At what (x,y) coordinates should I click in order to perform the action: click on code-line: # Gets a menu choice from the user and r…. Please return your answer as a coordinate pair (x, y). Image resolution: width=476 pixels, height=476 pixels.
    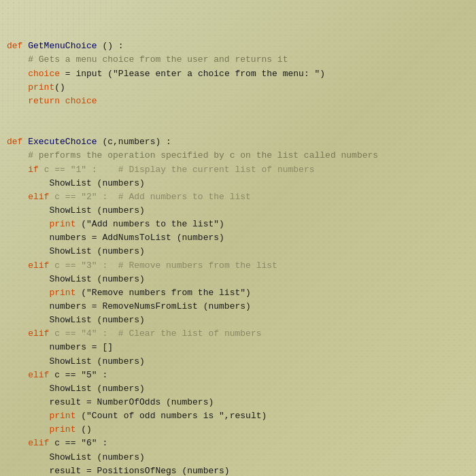
    Looking at the image, I should click on (235, 60).